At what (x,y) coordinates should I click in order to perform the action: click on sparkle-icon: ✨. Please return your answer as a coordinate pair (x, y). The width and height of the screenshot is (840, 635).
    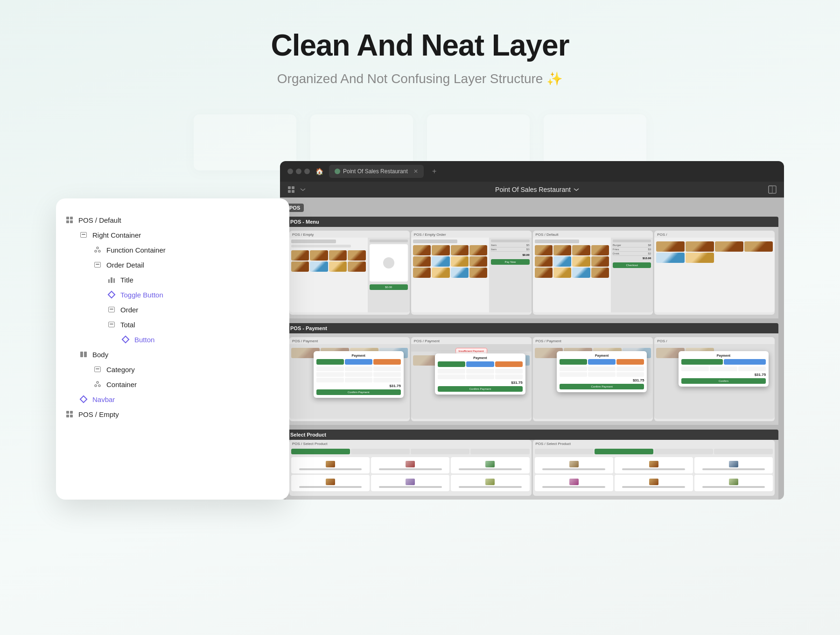
    Looking at the image, I should click on (554, 78).